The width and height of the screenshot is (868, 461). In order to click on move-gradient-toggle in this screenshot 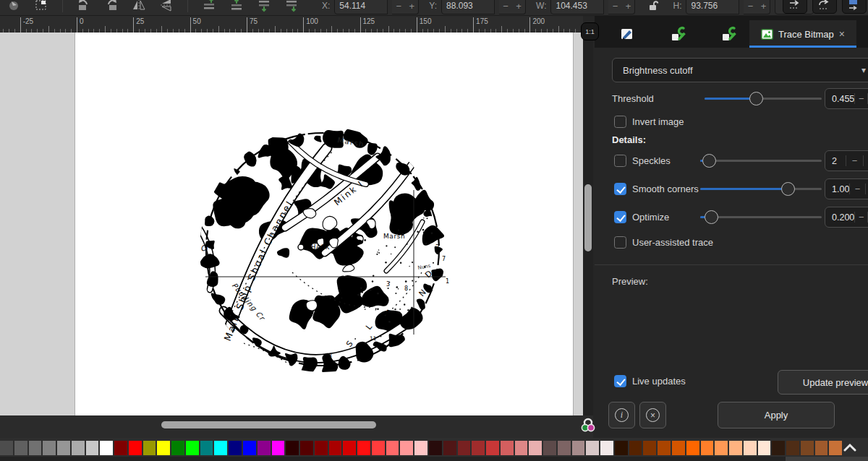, I will do `click(854, 7)`.